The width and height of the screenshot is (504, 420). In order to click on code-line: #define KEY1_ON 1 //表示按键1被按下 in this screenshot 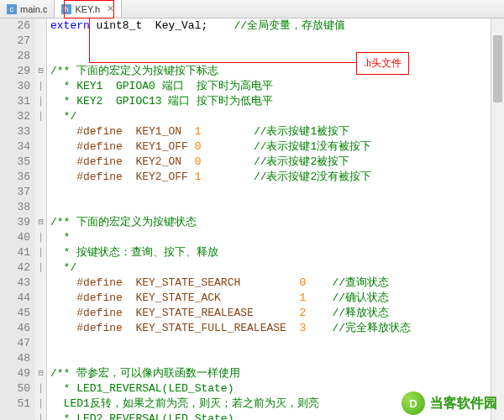, I will do `click(277, 132)`.